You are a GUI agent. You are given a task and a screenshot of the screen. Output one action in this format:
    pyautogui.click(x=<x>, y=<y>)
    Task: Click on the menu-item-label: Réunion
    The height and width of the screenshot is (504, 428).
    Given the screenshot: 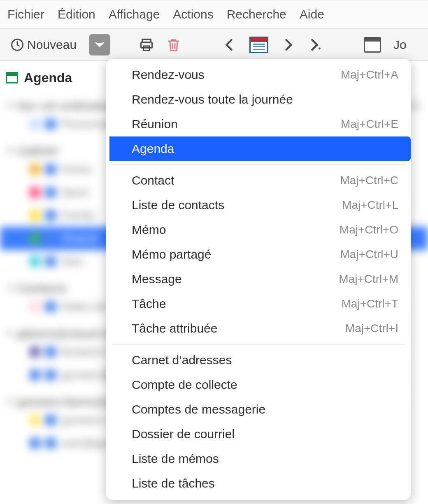 What is the action you would take?
    pyautogui.click(x=155, y=124)
    